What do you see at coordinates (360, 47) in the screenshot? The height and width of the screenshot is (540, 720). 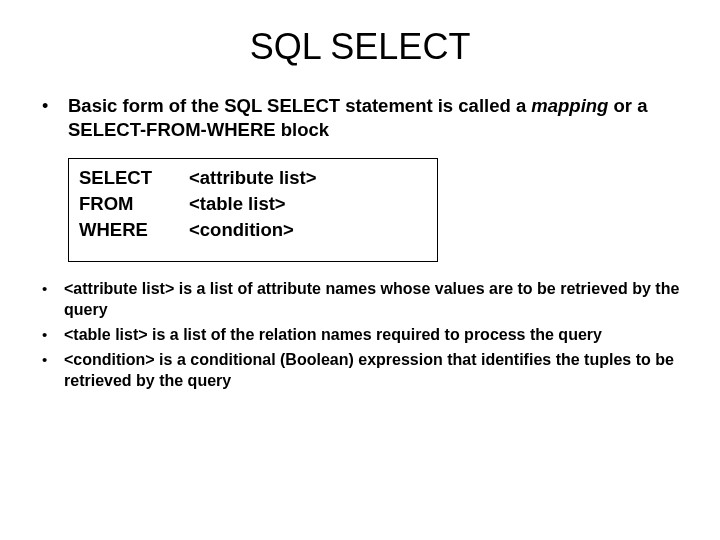 I see `slide-title: SQL SELECT` at bounding box center [360, 47].